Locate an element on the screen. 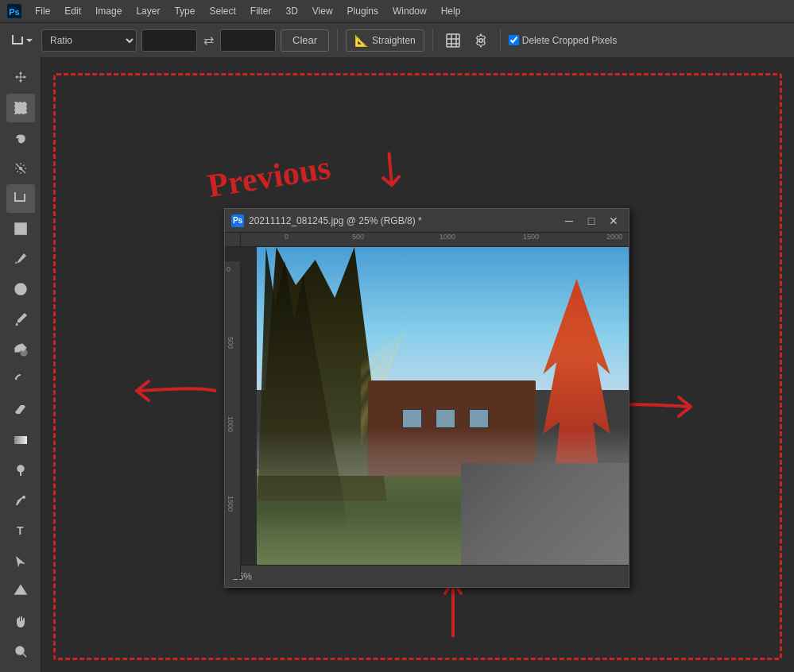  menu-layer: Layer is located at coordinates (148, 11).